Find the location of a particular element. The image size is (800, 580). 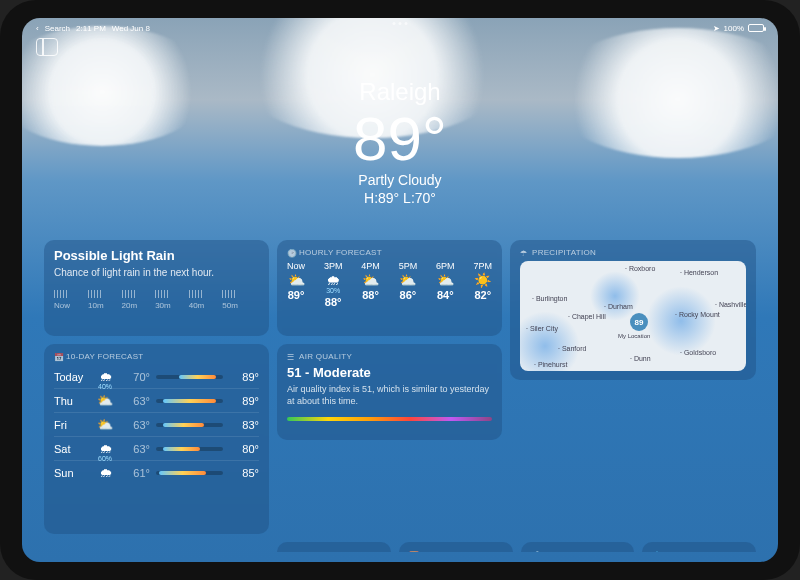

uv-index-card: ☀UV INDEX 7 High is located at coordinates (334, 547).